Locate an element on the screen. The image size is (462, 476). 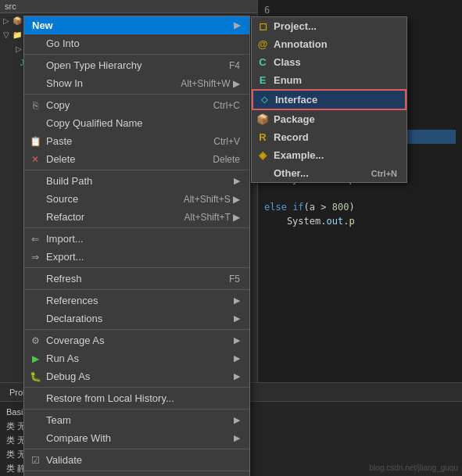
menu-item-copy: ⎘ Copy Ctrl+C is located at coordinates (137, 105).